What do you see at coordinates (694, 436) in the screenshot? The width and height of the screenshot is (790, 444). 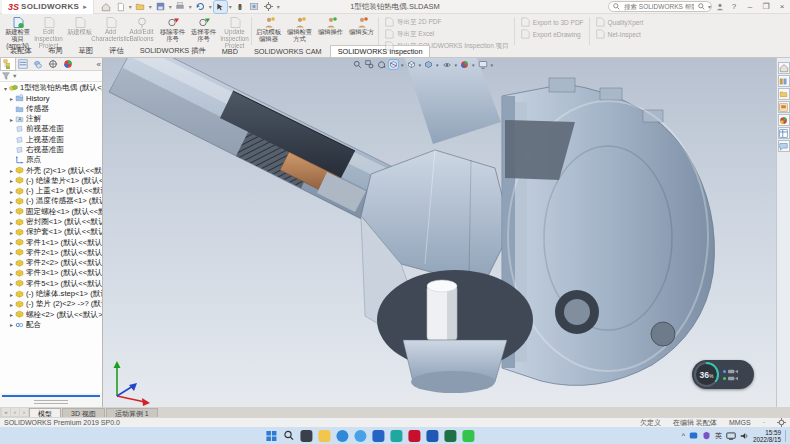 I see `onedrive-icon` at bounding box center [694, 436].